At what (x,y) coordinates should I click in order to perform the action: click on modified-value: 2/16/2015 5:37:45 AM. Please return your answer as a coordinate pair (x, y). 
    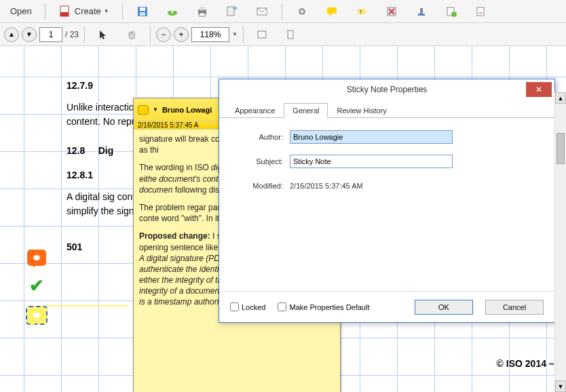
    Looking at the image, I should click on (326, 186).